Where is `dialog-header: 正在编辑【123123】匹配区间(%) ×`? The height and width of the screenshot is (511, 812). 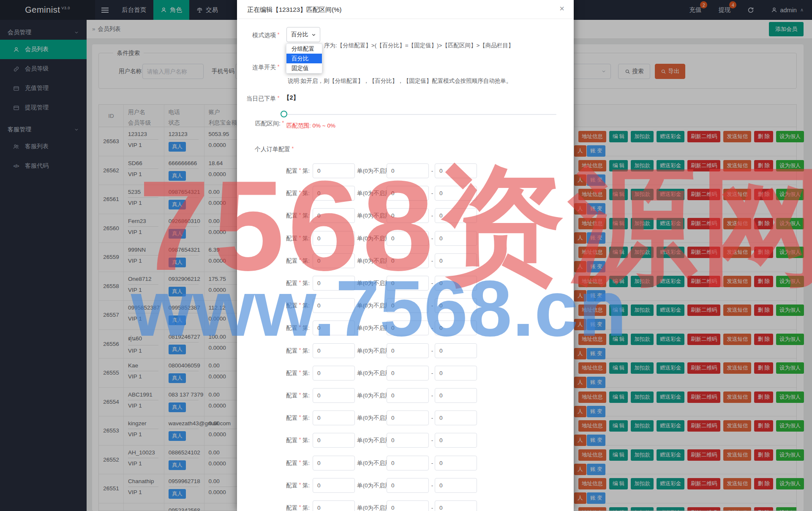 dialog-header: 正在编辑【123123】匹配区间(%) × is located at coordinates (406, 9).